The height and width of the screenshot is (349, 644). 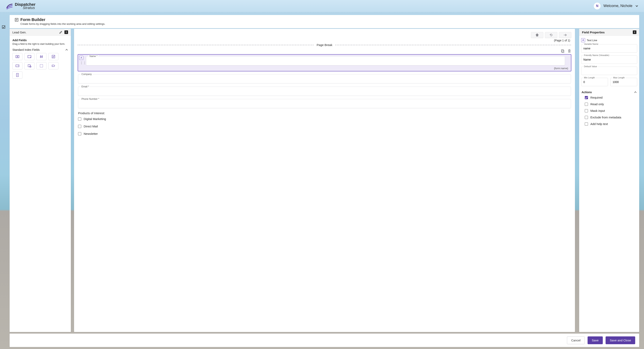 I want to click on brand-glyph-icon, so click(x=10, y=6).